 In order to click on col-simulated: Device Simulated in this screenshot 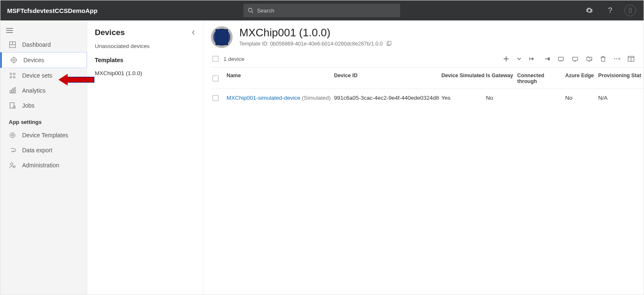, I will do `click(464, 78)`.